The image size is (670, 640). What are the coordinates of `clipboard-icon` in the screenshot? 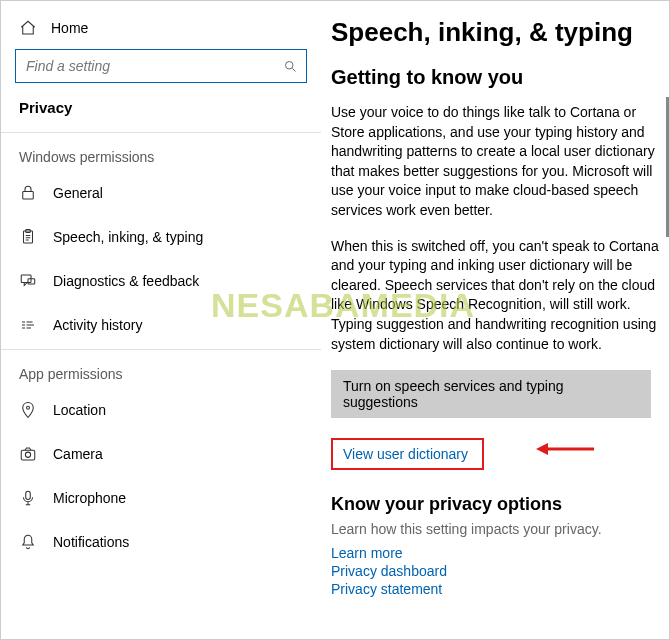 It's located at (28, 237).